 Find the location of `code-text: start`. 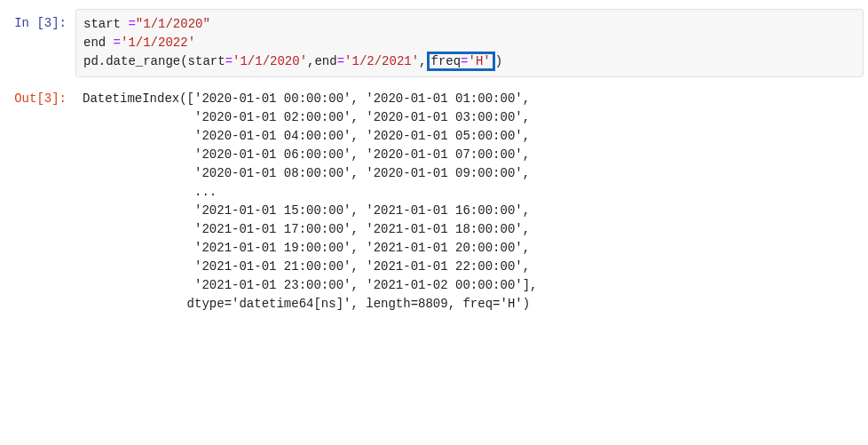

code-text: start is located at coordinates (106, 24).